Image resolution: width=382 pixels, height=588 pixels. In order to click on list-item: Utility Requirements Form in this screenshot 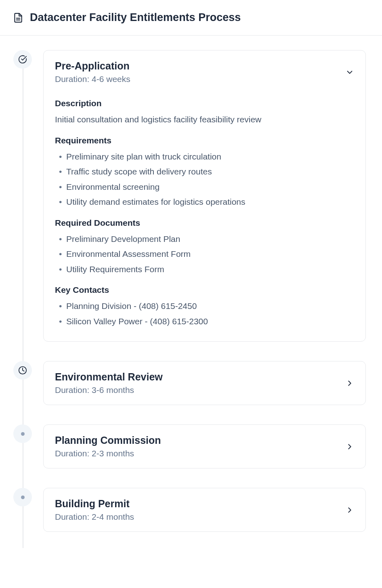, I will do `click(204, 269)`.